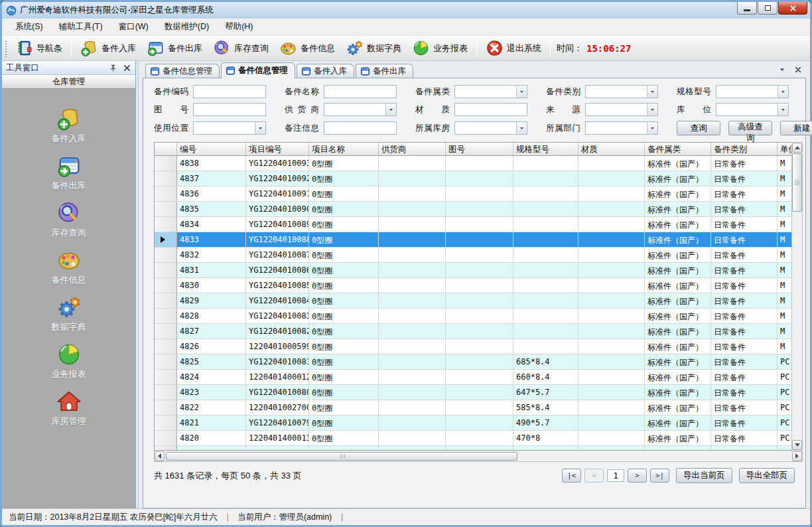 Image resolution: width=812 pixels, height=527 pixels. What do you see at coordinates (69, 82) in the screenshot?
I see `sidebar-group-title: 仓库管理` at bounding box center [69, 82].